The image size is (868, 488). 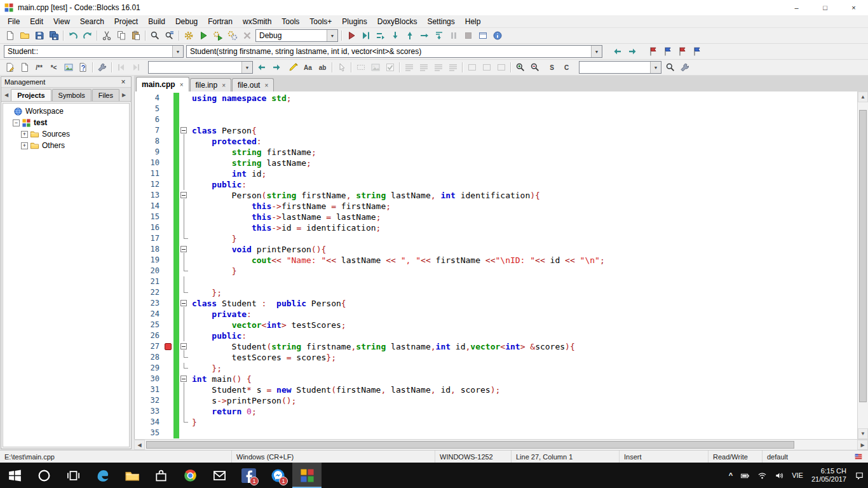 I want to click on editor-tab-main-cpp: main.cpp×, so click(x=163, y=84).